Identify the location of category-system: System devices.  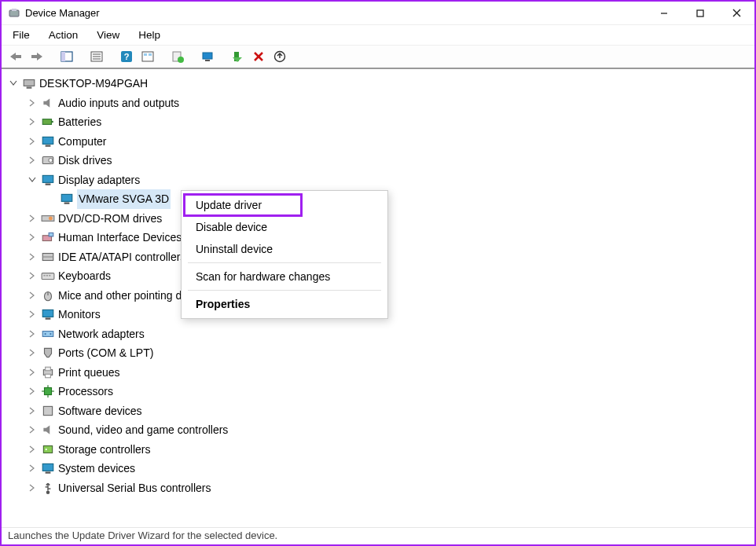
(378, 468).